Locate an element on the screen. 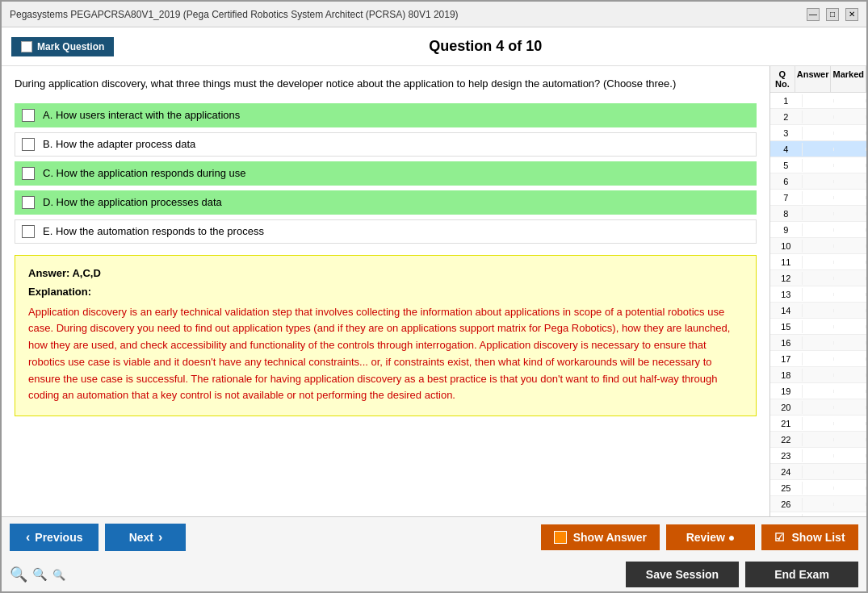 This screenshot has height=593, width=868. sidebar-cell-num: 12 is located at coordinates (786, 278).